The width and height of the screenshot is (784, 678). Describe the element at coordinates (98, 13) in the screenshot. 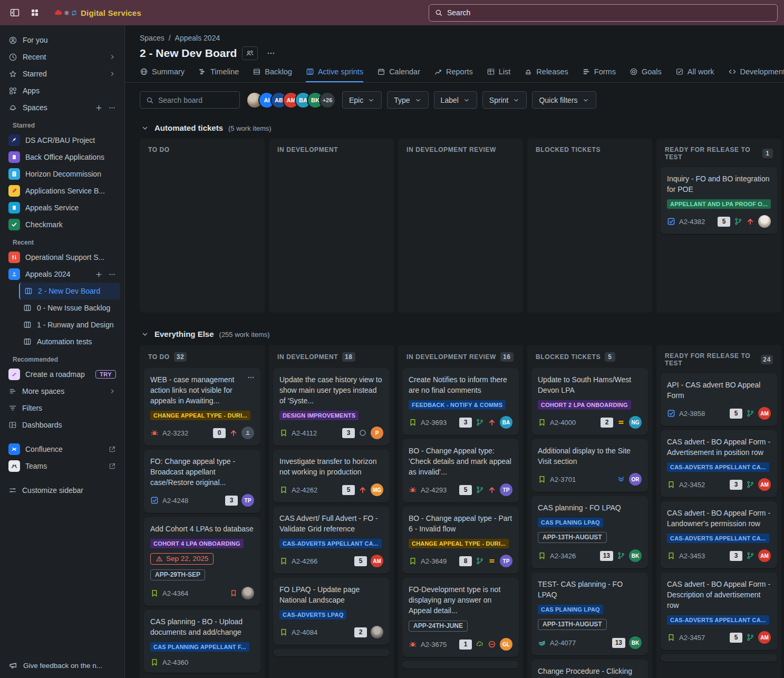

I see `app-logo: Digital Services` at that location.